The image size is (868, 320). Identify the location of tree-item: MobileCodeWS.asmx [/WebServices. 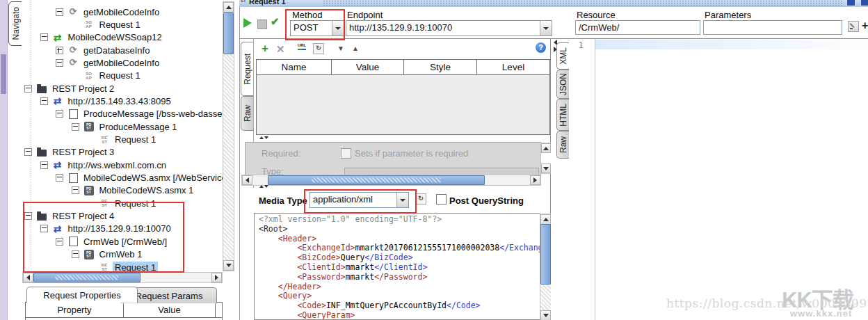
(122, 178).